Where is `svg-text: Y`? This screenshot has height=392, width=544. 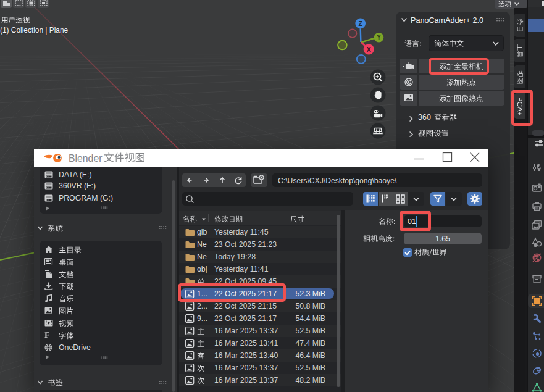 svg-text: Y is located at coordinates (379, 37).